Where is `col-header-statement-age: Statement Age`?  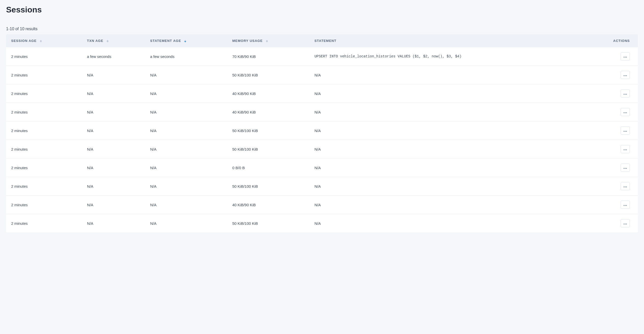
col-header-statement-age: Statement Age is located at coordinates (186, 41).